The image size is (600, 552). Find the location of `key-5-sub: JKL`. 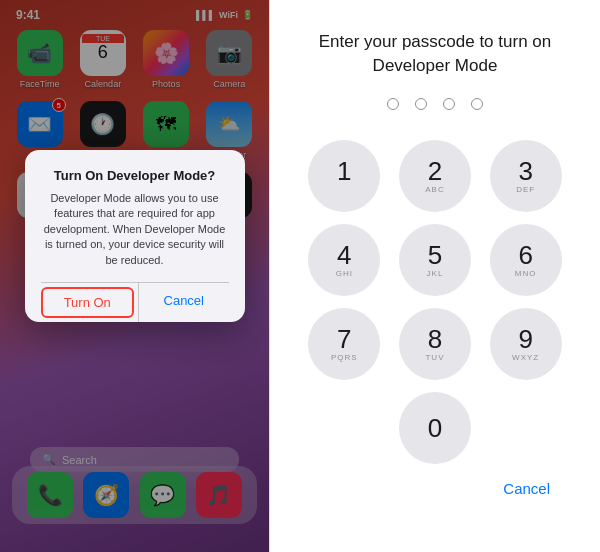

key-5-sub: JKL is located at coordinates (436, 274).